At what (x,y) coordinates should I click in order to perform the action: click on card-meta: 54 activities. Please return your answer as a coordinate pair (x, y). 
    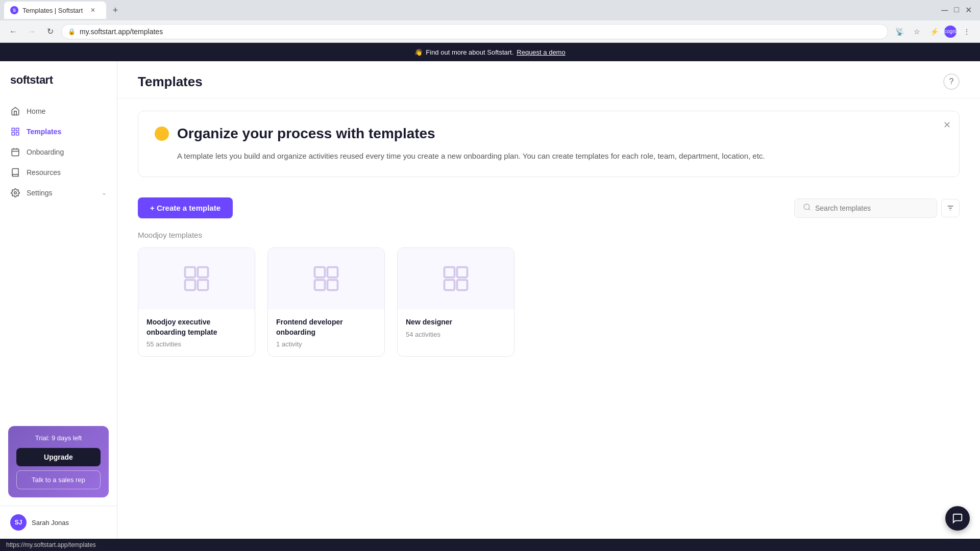
    Looking at the image, I should click on (456, 335).